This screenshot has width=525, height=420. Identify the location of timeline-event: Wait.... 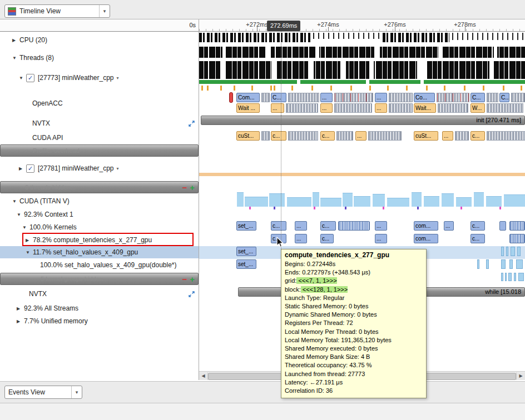
(425, 108).